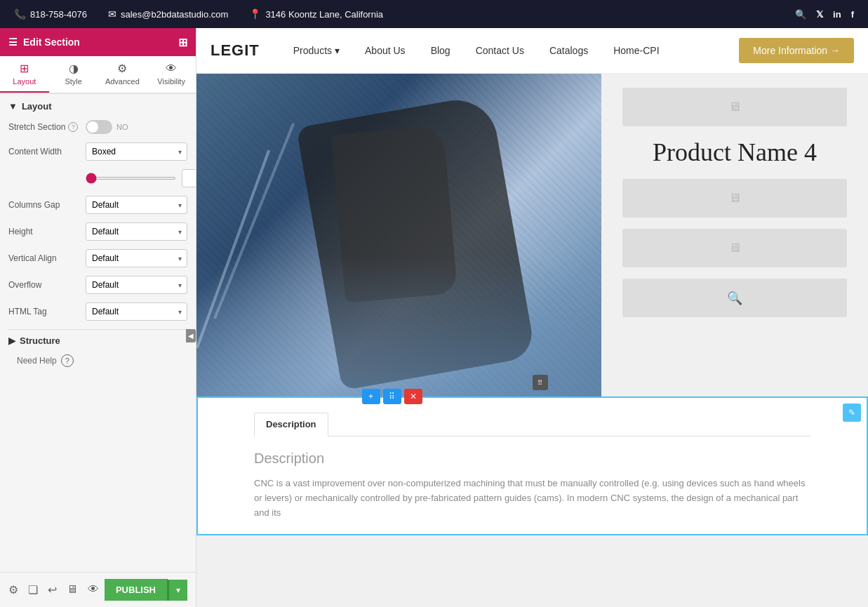  What do you see at coordinates (25, 74) in the screenshot?
I see `tab-layout: ⊞ Layout` at bounding box center [25, 74].